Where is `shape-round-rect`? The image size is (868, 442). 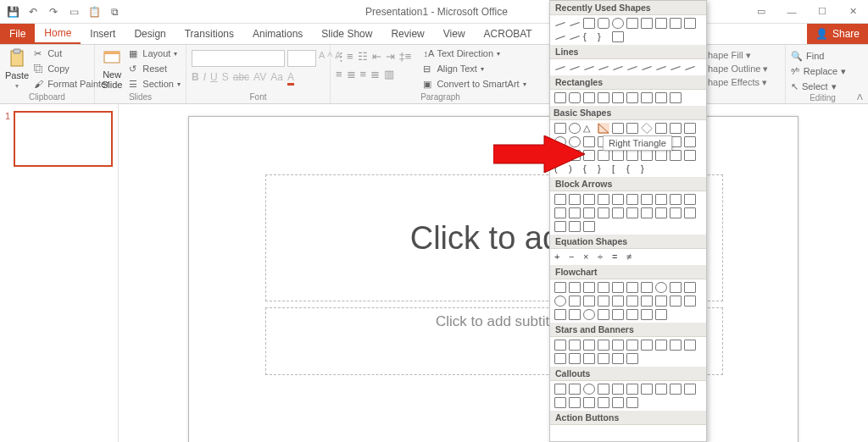 shape-round-rect is located at coordinates (604, 24).